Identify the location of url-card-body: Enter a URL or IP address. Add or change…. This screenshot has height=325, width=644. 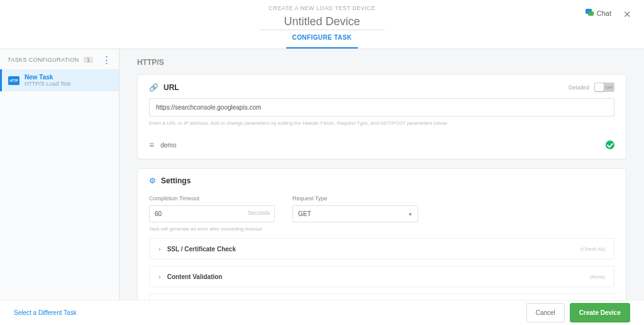
(382, 128).